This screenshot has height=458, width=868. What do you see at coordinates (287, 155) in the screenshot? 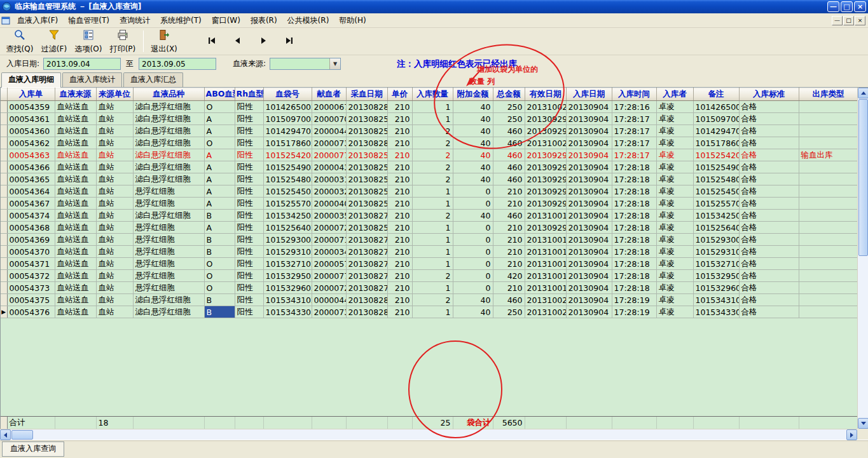
I see `cell: 1015254202` at bounding box center [287, 155].